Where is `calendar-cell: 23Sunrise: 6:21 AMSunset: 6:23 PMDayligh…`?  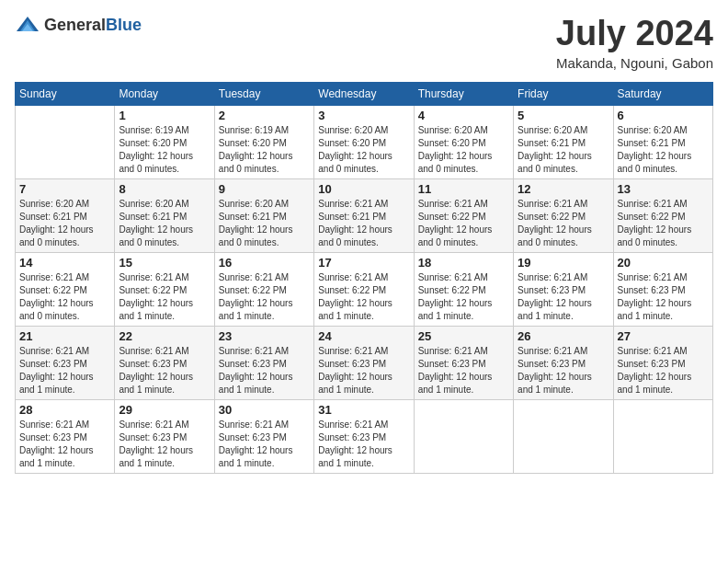 calendar-cell: 23Sunrise: 6:21 AMSunset: 6:23 PMDayligh… is located at coordinates (264, 362).